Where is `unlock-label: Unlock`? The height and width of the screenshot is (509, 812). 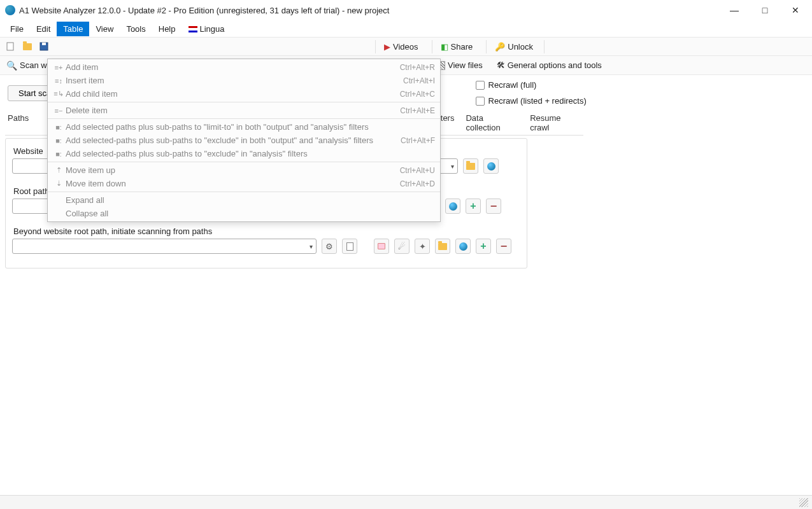
unlock-label: Unlock is located at coordinates (520, 47).